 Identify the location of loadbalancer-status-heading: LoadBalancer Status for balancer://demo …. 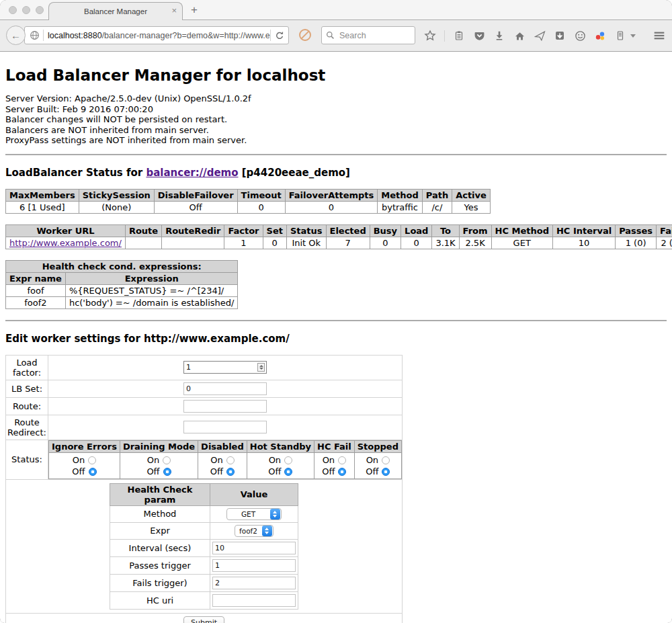
(336, 173).